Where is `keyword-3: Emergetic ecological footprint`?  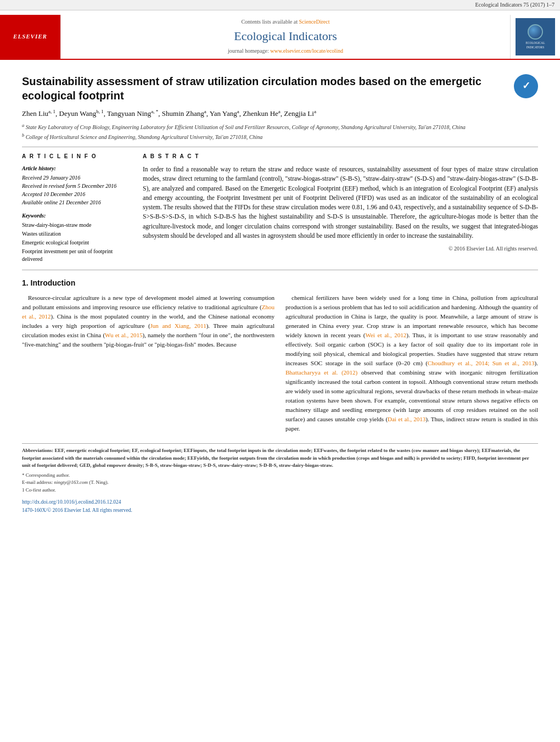
keyword-3: Emergetic ecological footprint is located at coordinates (77, 243).